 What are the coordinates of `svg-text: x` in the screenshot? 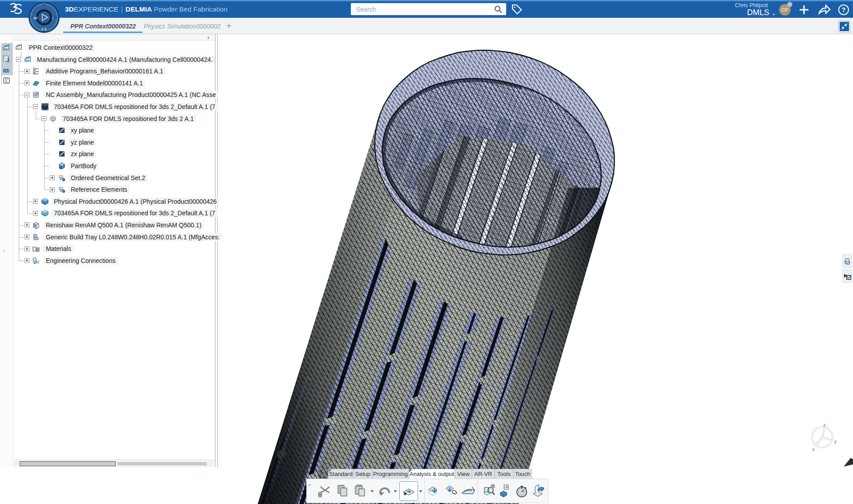 It's located at (813, 449).